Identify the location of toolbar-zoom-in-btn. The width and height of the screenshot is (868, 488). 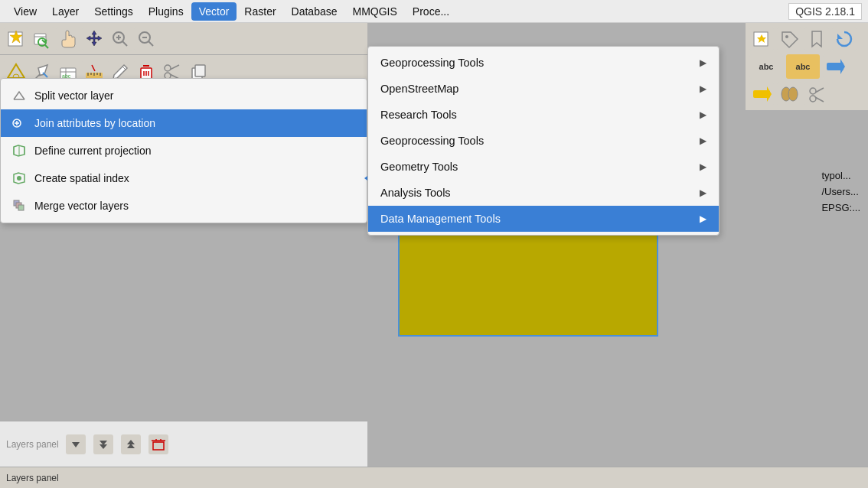
(120, 39).